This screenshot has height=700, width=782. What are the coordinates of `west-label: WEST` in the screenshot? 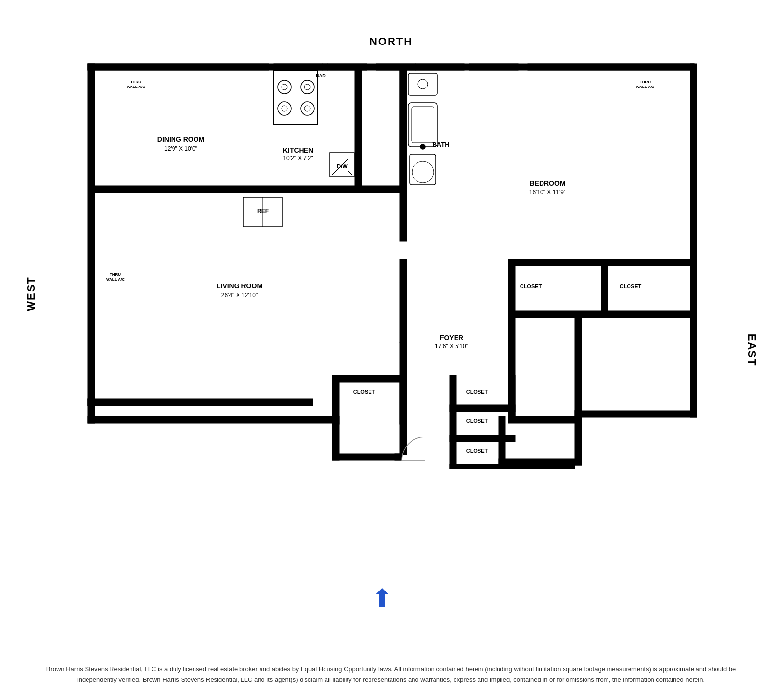 It's located at (31, 294).